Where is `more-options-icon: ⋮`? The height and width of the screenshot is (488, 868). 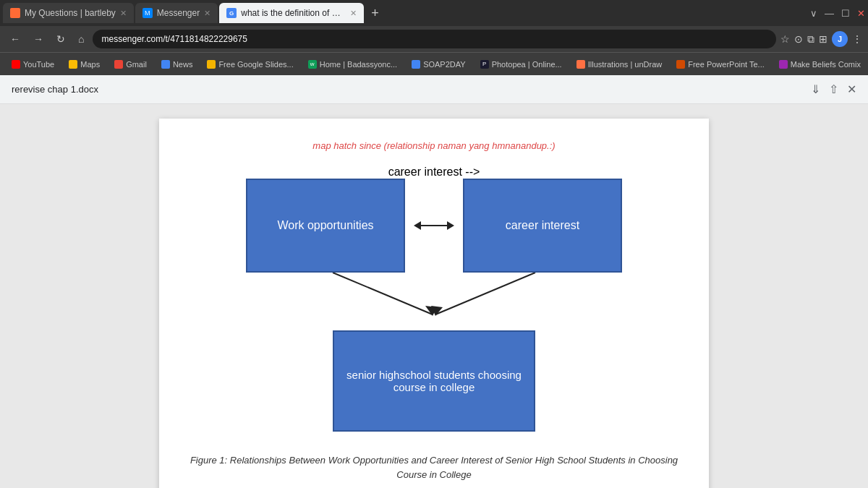 more-options-icon: ⋮ is located at coordinates (857, 39).